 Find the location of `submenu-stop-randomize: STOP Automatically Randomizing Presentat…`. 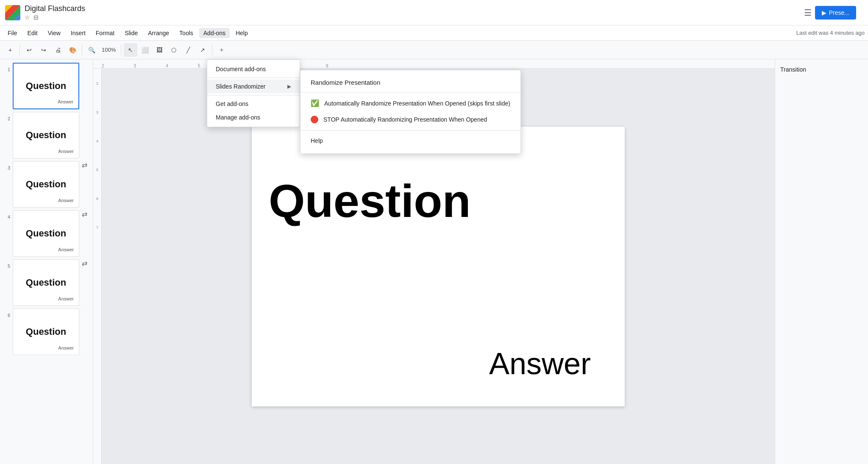

submenu-stop-randomize: STOP Automatically Randomizing Presentat… is located at coordinates (410, 119).